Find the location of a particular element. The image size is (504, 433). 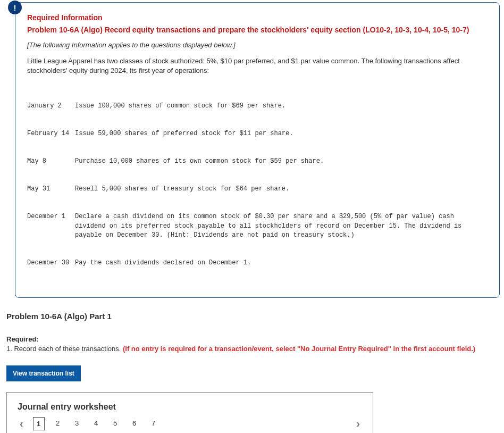

tab-7: 7 is located at coordinates (154, 423).